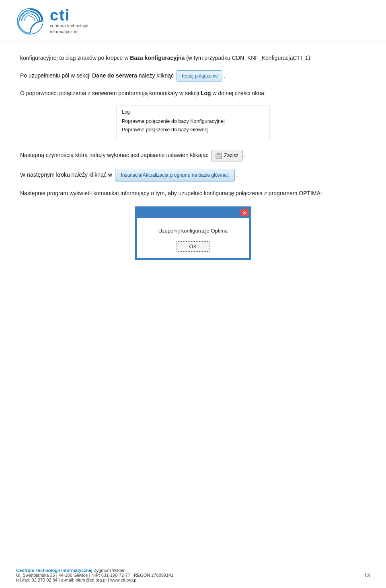 The image size is (386, 588). I want to click on footer-left: Centrum Technologii Informatycznej Zygmu…, so click(95, 575).